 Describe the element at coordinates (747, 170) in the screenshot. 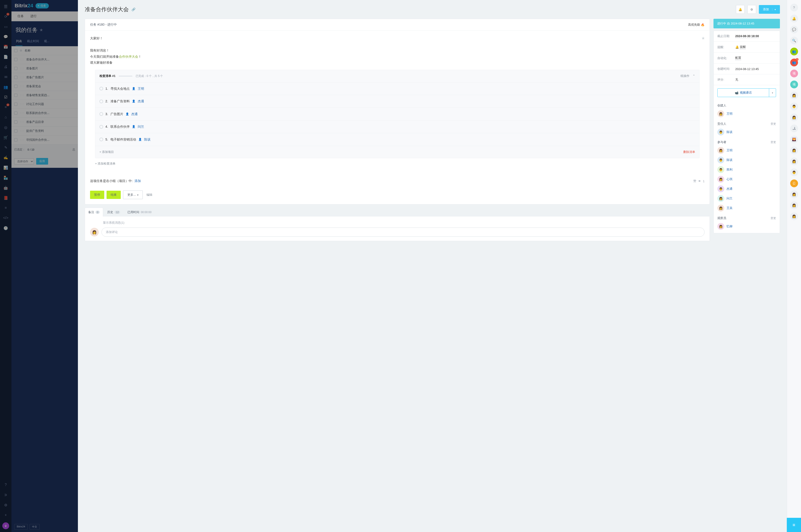

I see `person-row: 👨胜利` at that location.